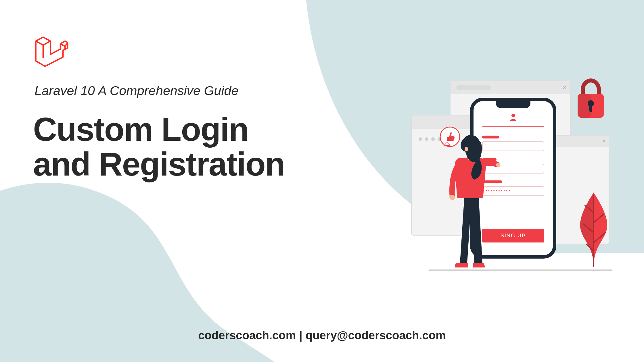 This screenshot has width=644, height=362. Describe the element at coordinates (520, 270) in the screenshot. I see `ground-shadow` at that location.